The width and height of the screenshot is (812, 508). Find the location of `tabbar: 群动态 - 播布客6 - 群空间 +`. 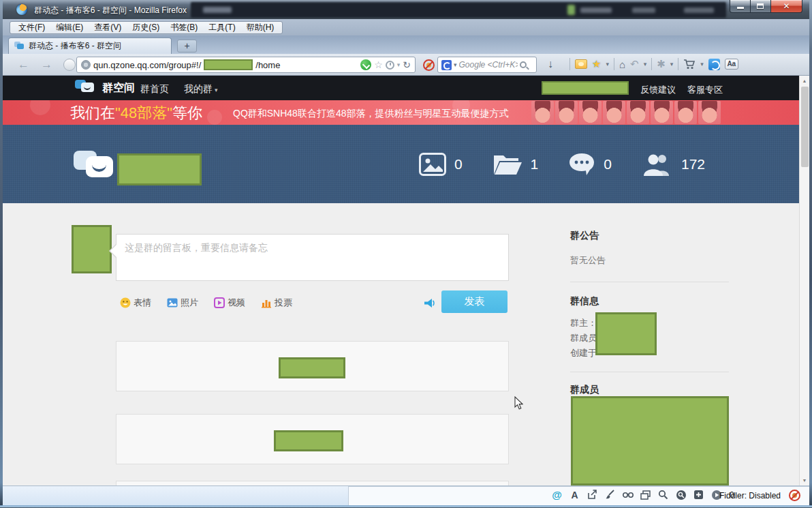

tabbar: 群动态 - 播布客6 - 群空间 + is located at coordinates (406, 45).